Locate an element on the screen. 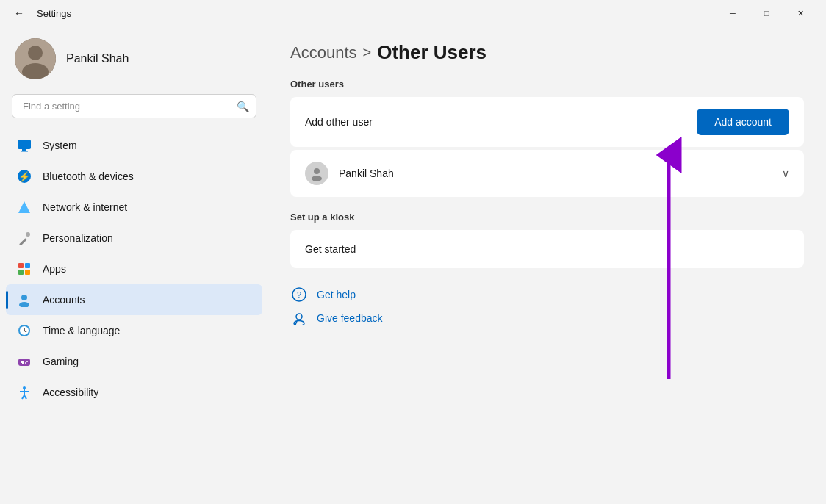  add-user-row: Add other user Add account is located at coordinates (547, 122).